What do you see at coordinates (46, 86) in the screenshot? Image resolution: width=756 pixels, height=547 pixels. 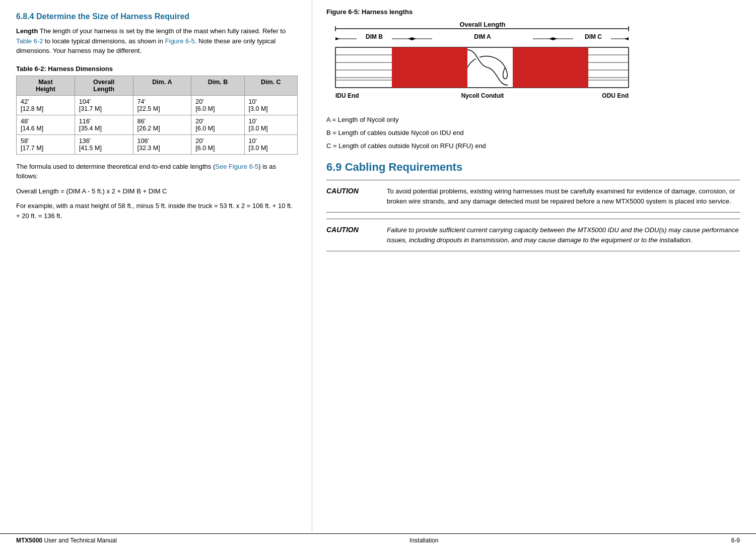 I see `col-header-mast-height: MastHeight` at bounding box center [46, 86].